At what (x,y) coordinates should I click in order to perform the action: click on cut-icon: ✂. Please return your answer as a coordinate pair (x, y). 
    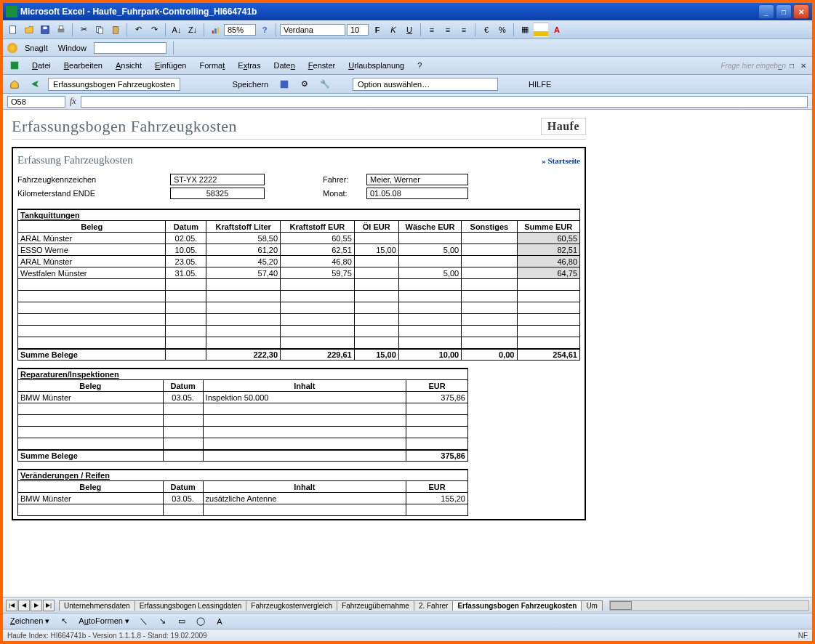
    Looking at the image, I should click on (84, 30).